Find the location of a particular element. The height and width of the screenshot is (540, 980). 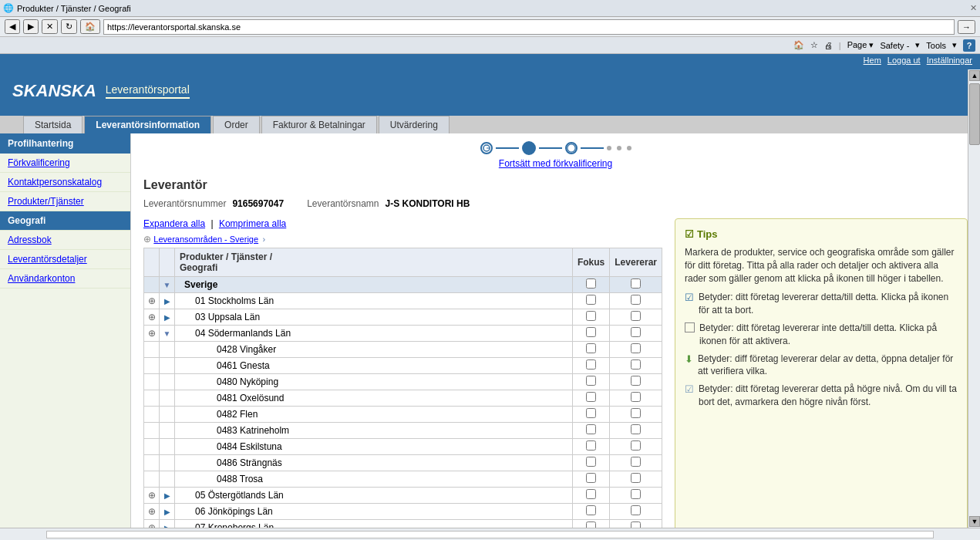

progress-link: Fortsätt med förkvalificering is located at coordinates (555, 164).